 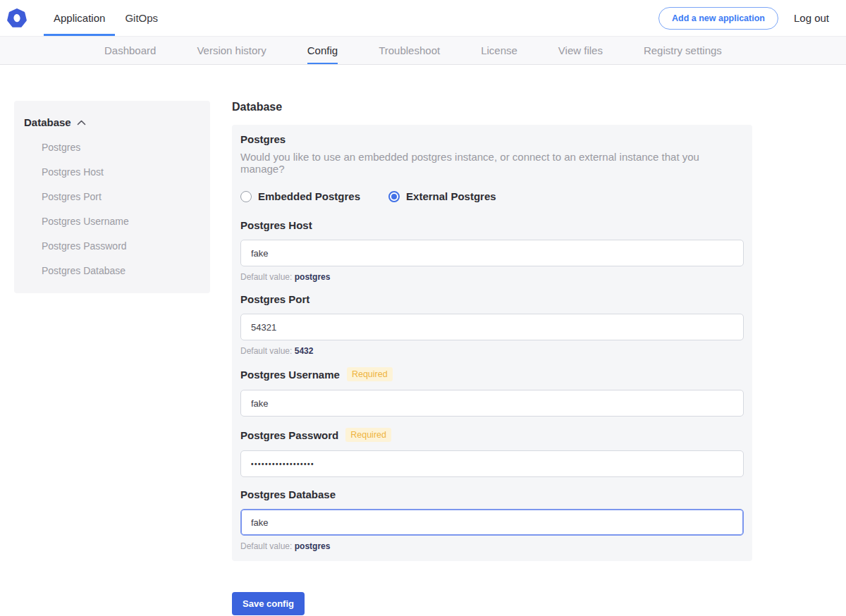 What do you see at coordinates (409, 51) in the screenshot?
I see `subnav-tab-troubleshoot: Troubleshoot` at bounding box center [409, 51].